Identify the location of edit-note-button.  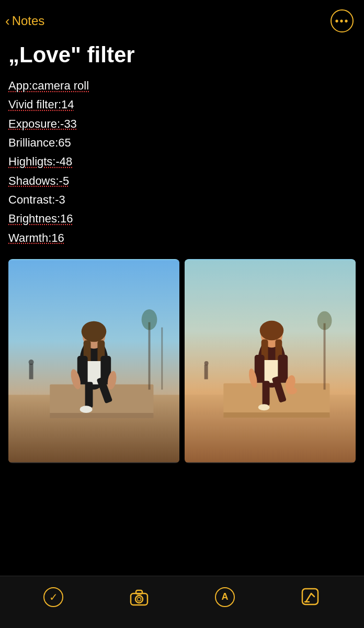
(311, 597).